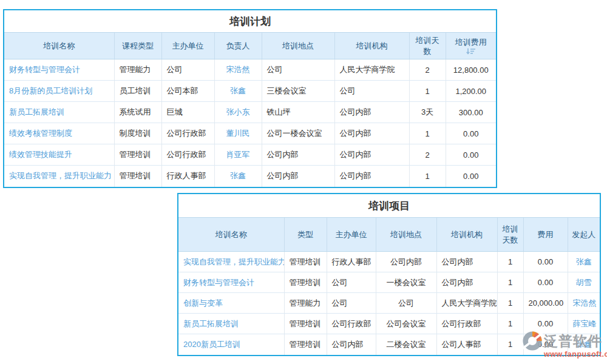 The height and width of the screenshot is (364, 607). What do you see at coordinates (584, 234) in the screenshot?
I see `column-header-label: 发起人` at bounding box center [584, 234].